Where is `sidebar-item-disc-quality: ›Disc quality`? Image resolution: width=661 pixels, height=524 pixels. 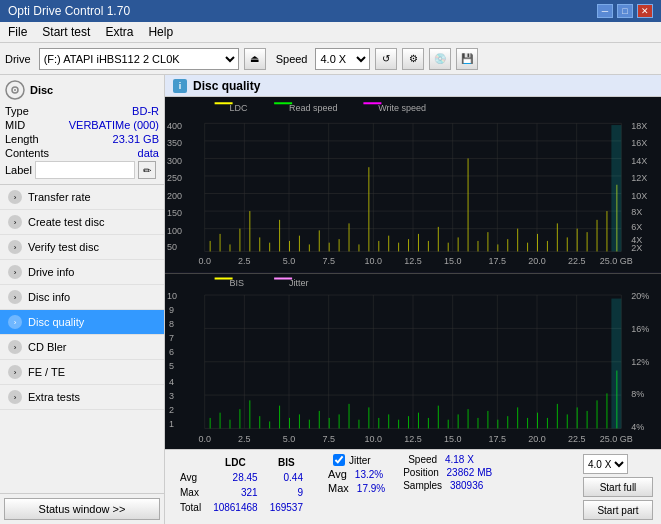
sidebar-item-disc-quality: ›Disc quality is located at coordinates (82, 322).